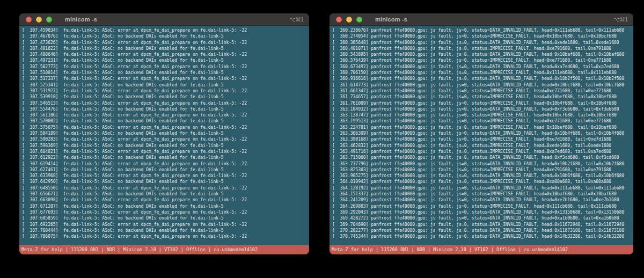 This screenshot has height=278, width=644. What do you see at coordinates (165, 213) in the screenshot?
I see `log-line: [ 307.677693] fe.dai-link-5: ASoC: error…` at bounding box center [165, 213].